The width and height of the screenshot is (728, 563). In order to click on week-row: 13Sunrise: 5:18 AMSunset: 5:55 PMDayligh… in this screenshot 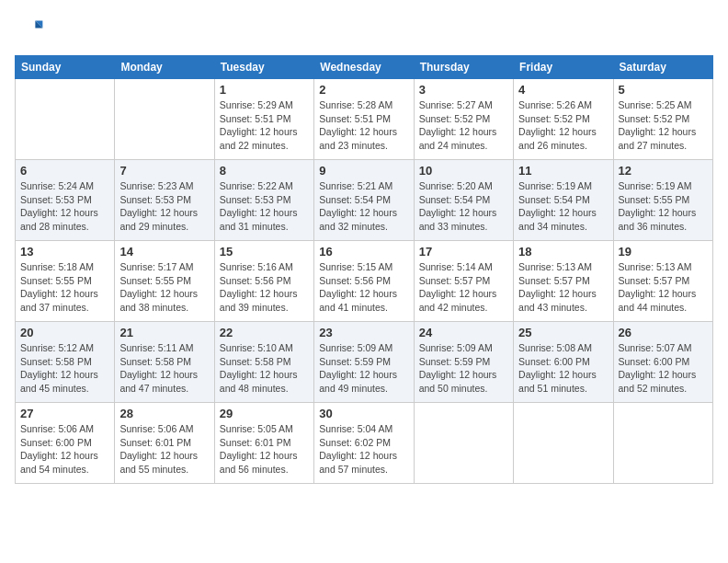, I will do `click(364, 282)`.